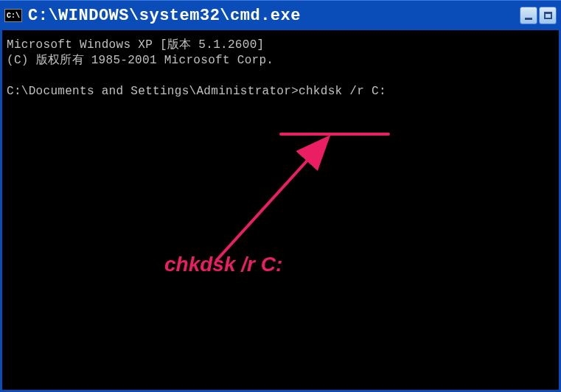 This screenshot has height=392, width=561. What do you see at coordinates (529, 15) in the screenshot?
I see `minimize-button` at bounding box center [529, 15].